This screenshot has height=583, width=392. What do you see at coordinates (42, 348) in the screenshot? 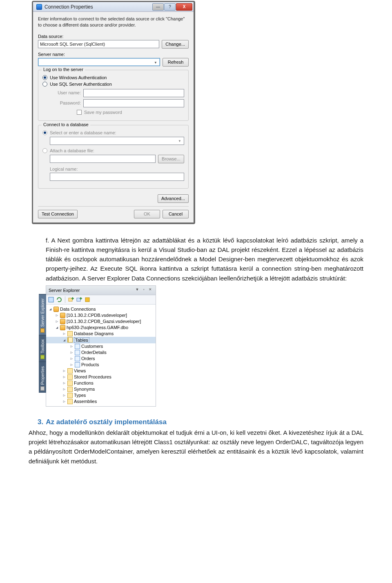
I see `sidetab-toolbox: Toolbox` at bounding box center [42, 348].